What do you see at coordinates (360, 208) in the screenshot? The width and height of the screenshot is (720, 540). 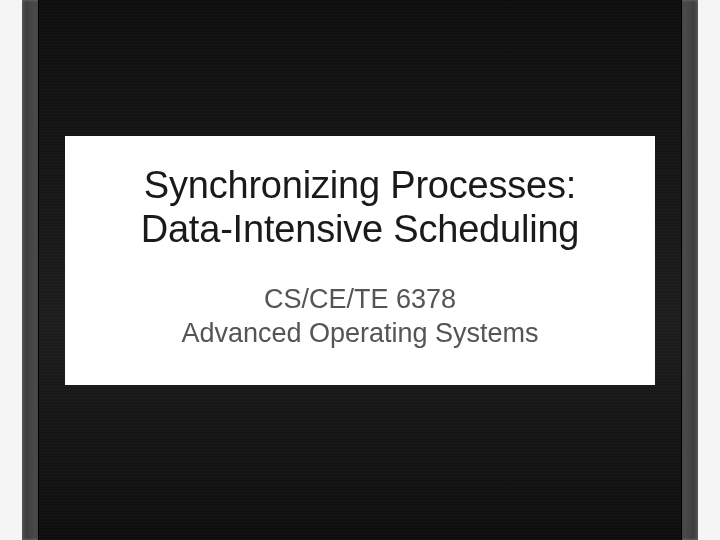 I see `slide-title: Synchronizing Processes: Data-Intensive …` at bounding box center [360, 208].